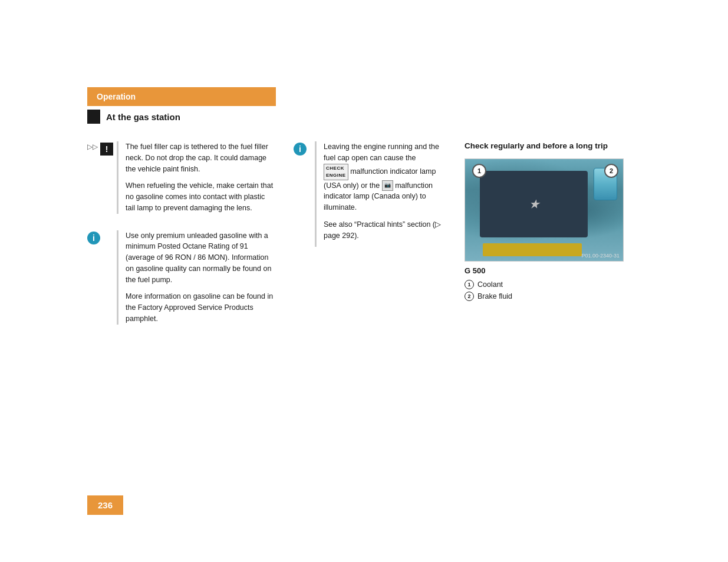  What do you see at coordinates (534, 204) in the screenshot?
I see `engine-cover: ★` at bounding box center [534, 204].